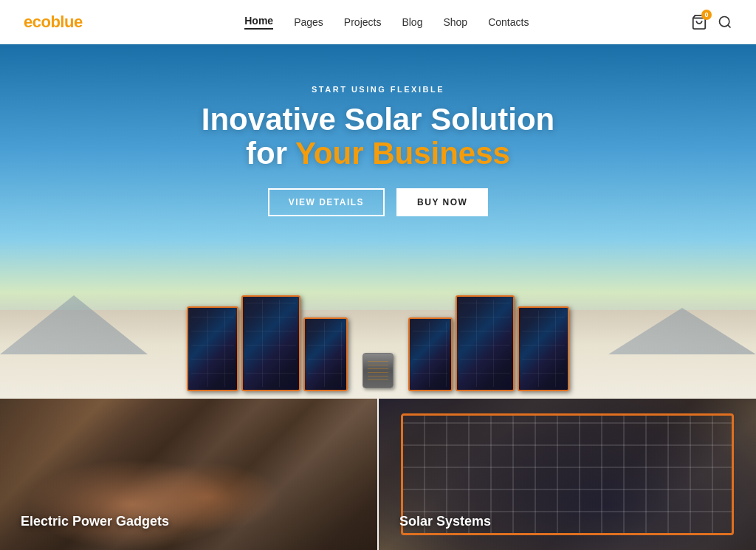 The image size is (756, 550). Describe the element at coordinates (508, 22) in the screenshot. I see `nav-contacts: Contacts` at that location.